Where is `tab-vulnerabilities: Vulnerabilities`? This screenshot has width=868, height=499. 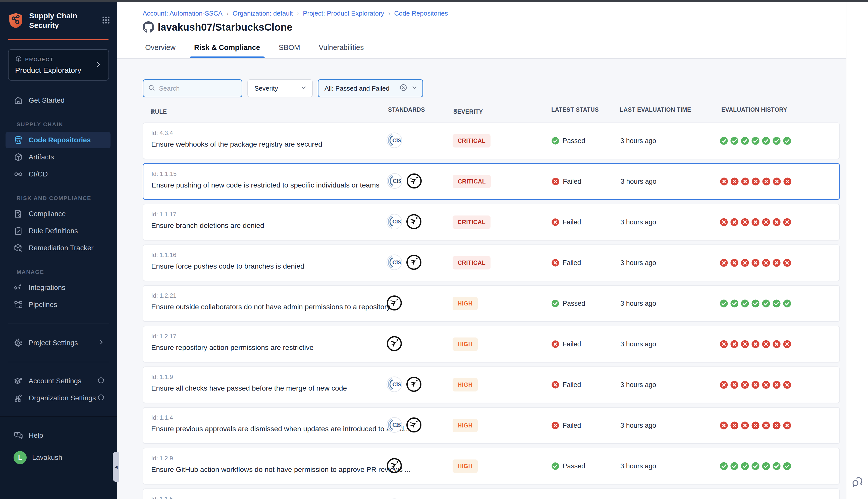 tab-vulnerabilities: Vulnerabilities is located at coordinates (341, 51).